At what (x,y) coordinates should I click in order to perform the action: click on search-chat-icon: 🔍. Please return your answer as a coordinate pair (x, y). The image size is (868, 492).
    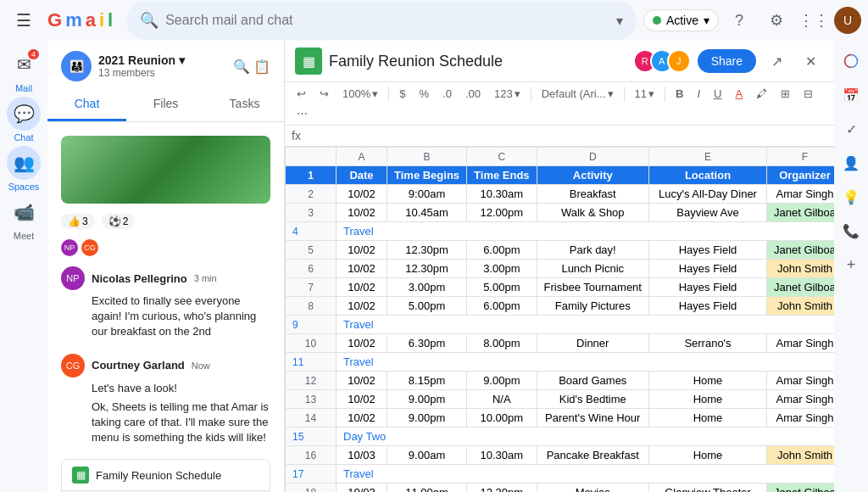
    Looking at the image, I should click on (242, 66).